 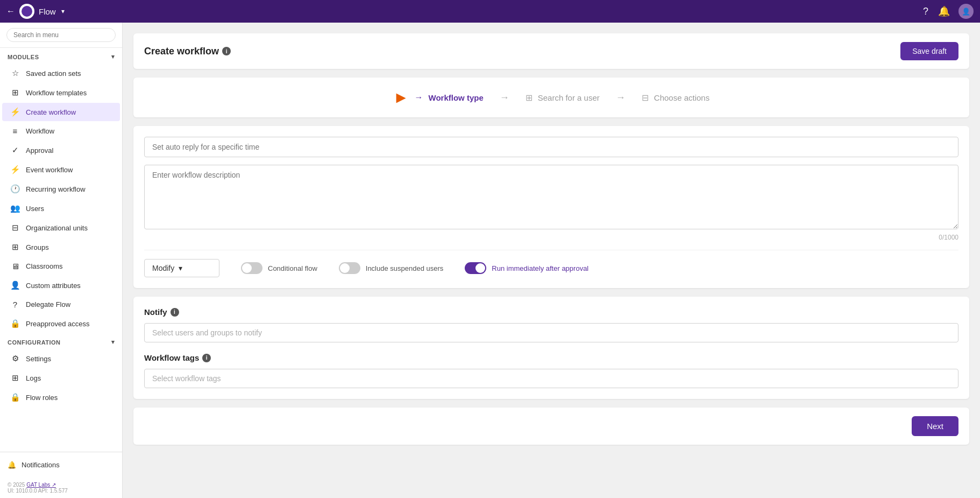 What do you see at coordinates (551, 51) in the screenshot?
I see `page-header: Create workflow i Save draft` at bounding box center [551, 51].